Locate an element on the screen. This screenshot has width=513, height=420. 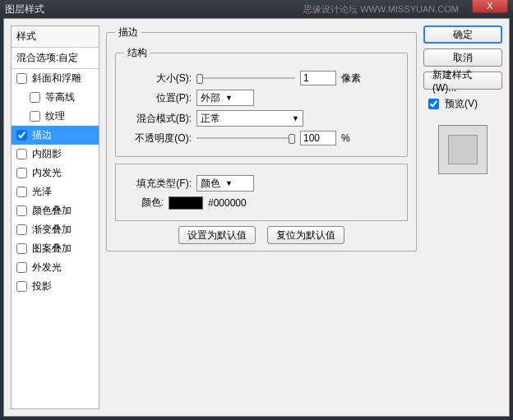
size-input is located at coordinates (318, 78).